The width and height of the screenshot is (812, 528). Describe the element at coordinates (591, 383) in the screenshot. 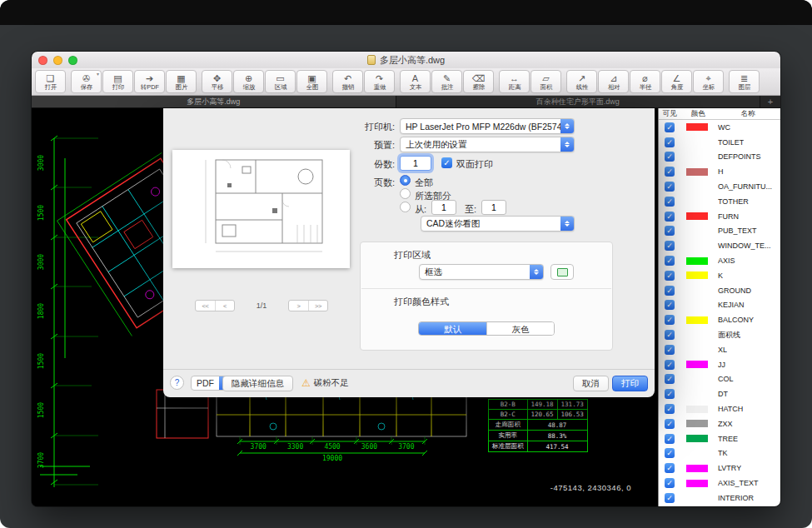

I see `cancel-button: 取消` at that location.